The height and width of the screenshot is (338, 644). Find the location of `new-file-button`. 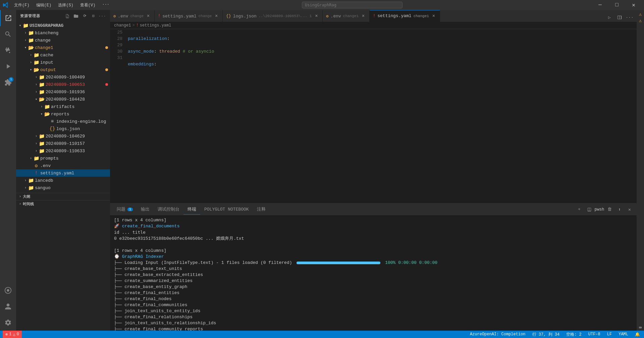

new-file-button is located at coordinates (67, 16).